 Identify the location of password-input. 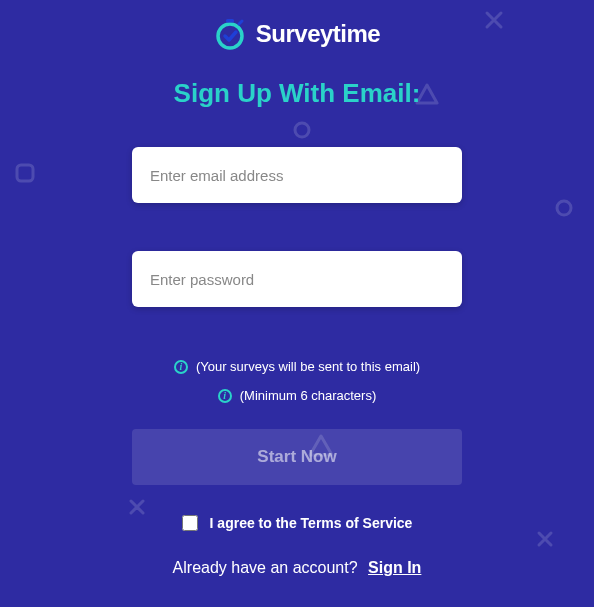
(297, 279).